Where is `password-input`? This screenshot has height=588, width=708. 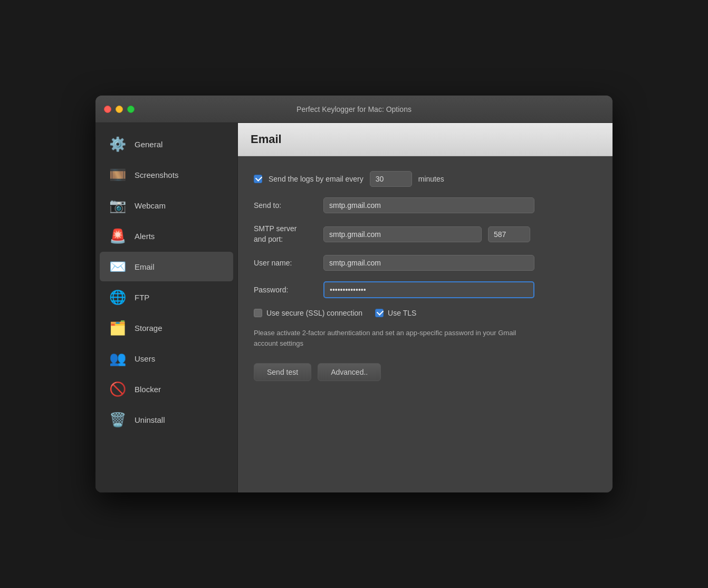 password-input is located at coordinates (429, 290).